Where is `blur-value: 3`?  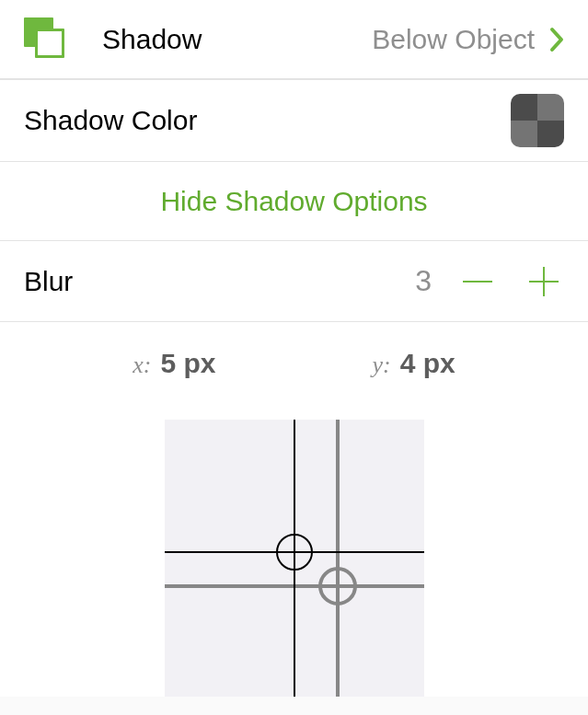 blur-value: 3 is located at coordinates (423, 282).